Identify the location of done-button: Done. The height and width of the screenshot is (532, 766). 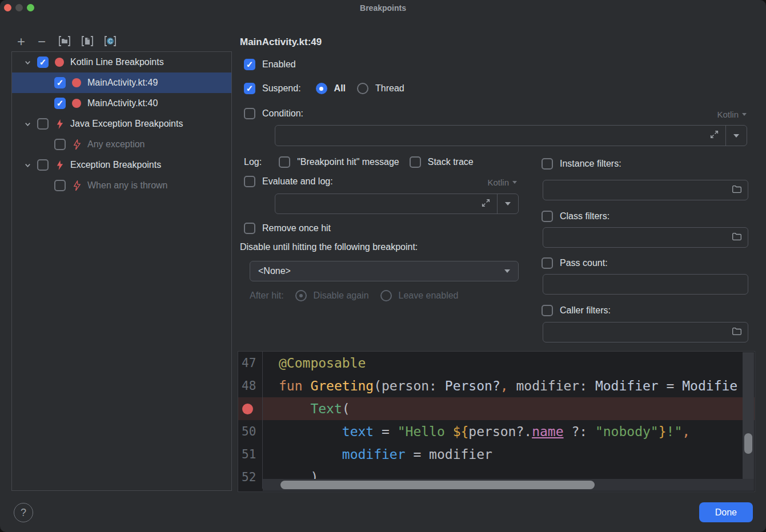
(726, 513).